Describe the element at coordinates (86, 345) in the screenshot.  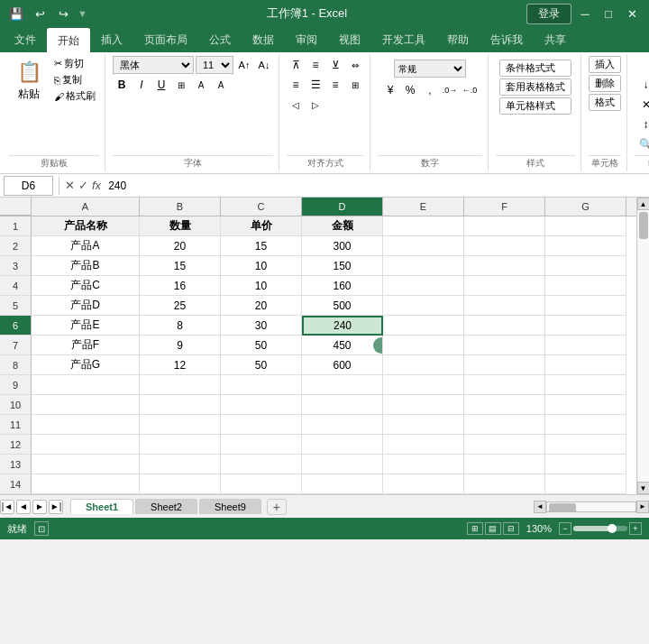
I see `cell-a7: 产品F` at that location.